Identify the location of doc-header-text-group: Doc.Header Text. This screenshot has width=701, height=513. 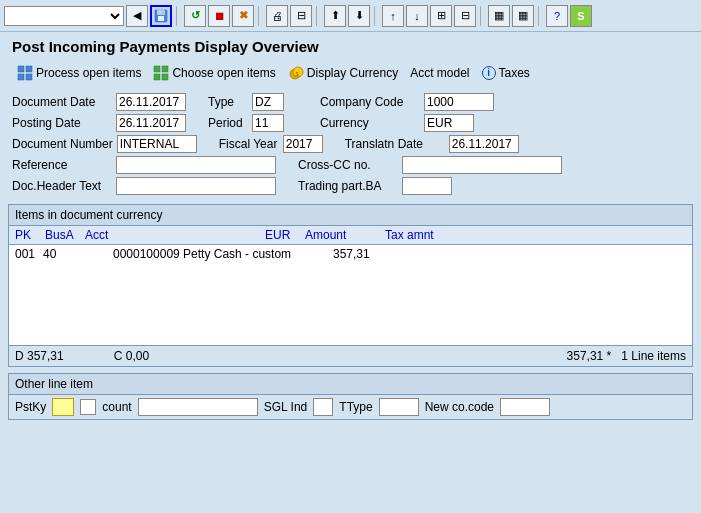
(144, 186).